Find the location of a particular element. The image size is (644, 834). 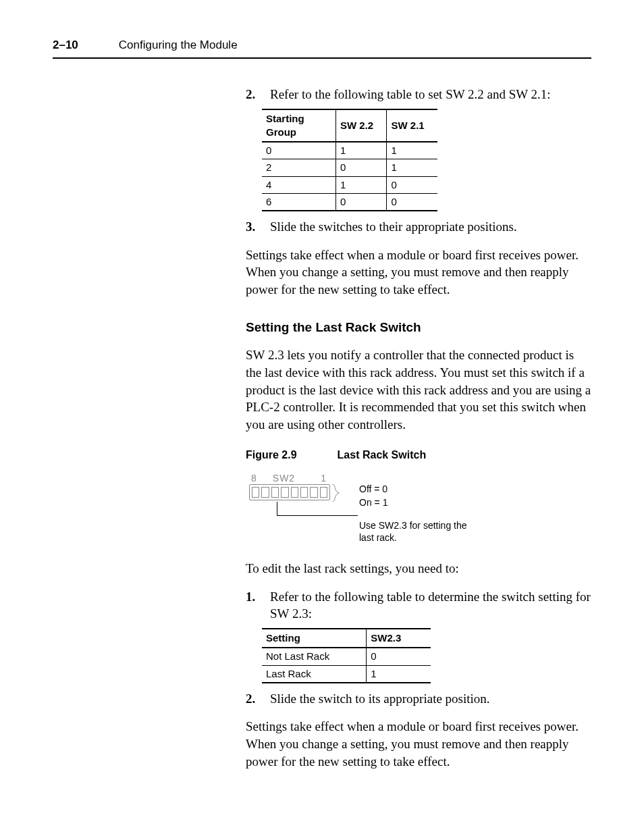

step-3: 3. Slide the switches to their appropria… is located at coordinates (419, 227).